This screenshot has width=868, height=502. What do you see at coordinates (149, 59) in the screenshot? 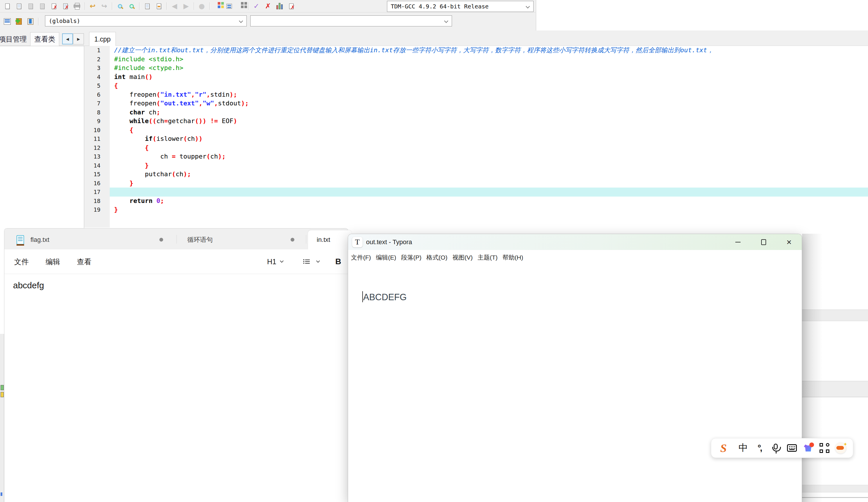
I see `code-token: #include <stdio.h>` at bounding box center [149, 59].